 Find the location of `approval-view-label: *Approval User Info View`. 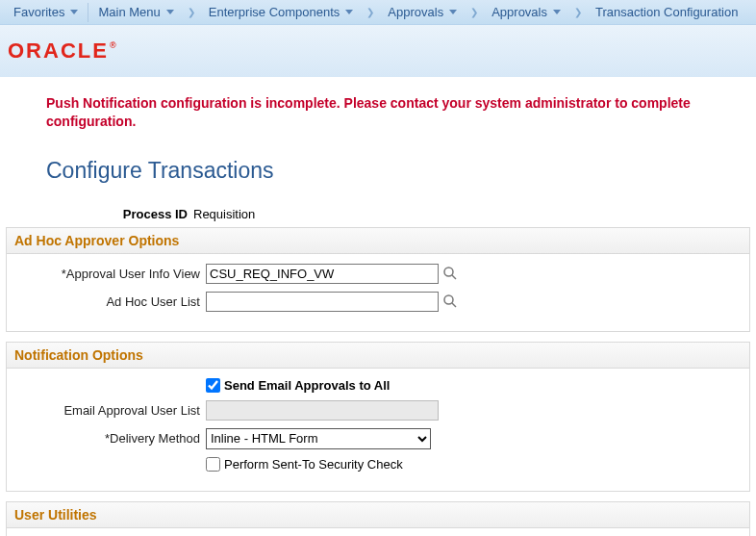

approval-view-label: *Approval User Info View is located at coordinates (110, 273).